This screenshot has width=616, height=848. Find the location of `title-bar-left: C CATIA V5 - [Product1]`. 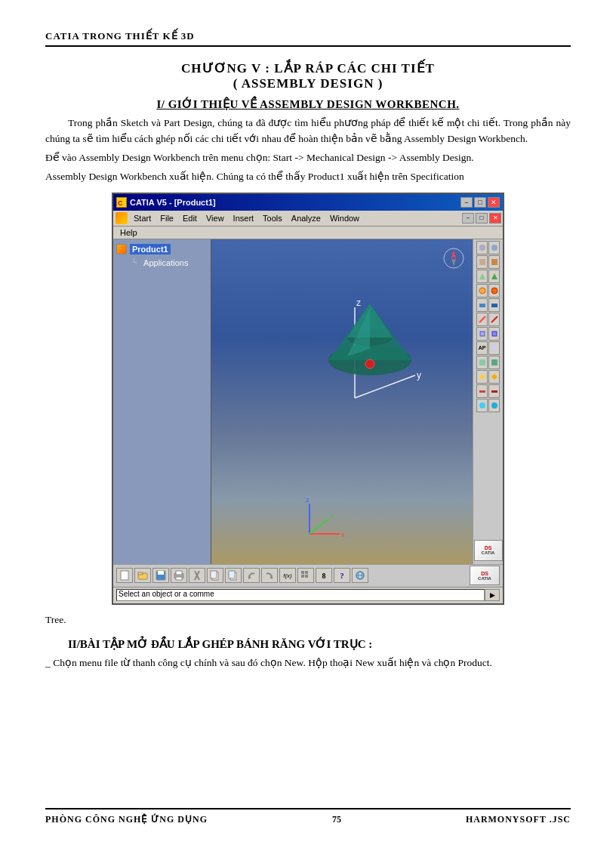

title-bar-left: C CATIA V5 - [Product1] is located at coordinates (166, 202).